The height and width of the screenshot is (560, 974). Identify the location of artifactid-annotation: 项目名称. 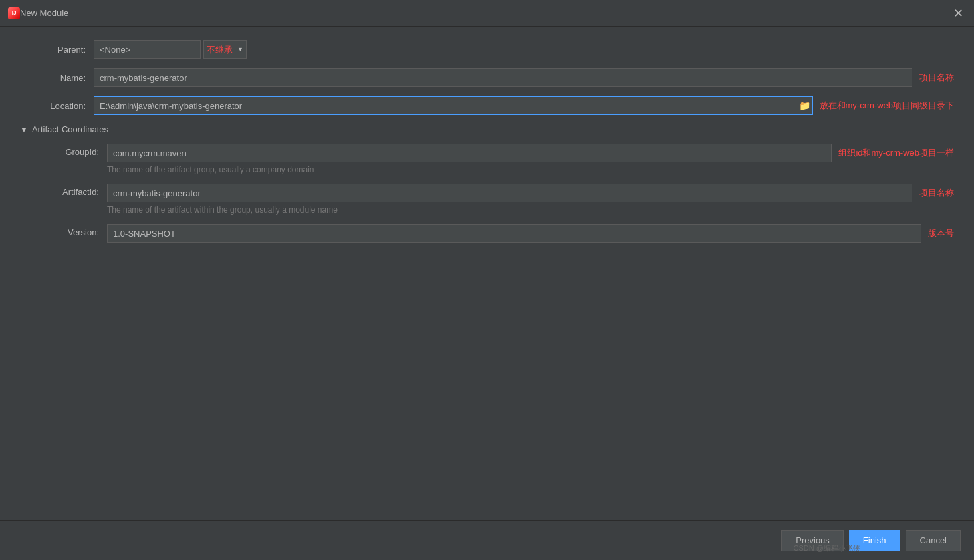
(937, 193).